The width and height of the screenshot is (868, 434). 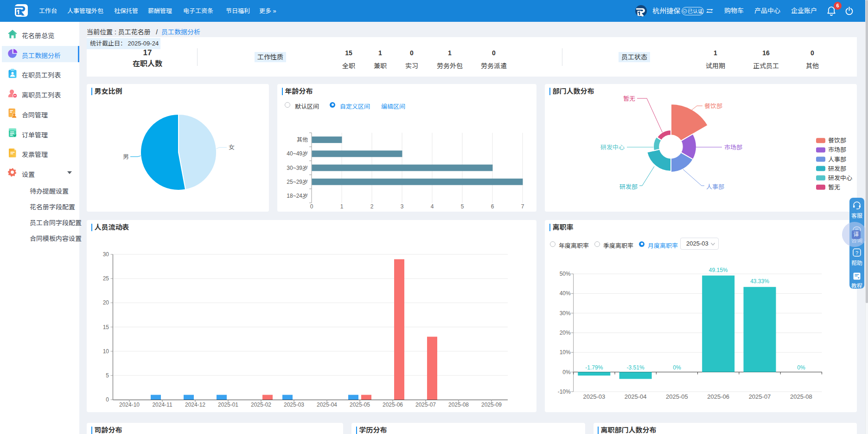 I want to click on svg-text: 2025-09, so click(x=491, y=405).